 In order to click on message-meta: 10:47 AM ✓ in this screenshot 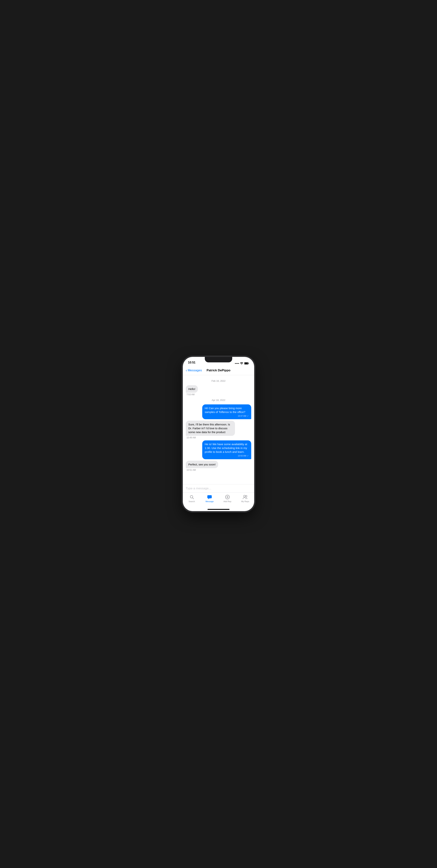, I will do `click(227, 416)`.